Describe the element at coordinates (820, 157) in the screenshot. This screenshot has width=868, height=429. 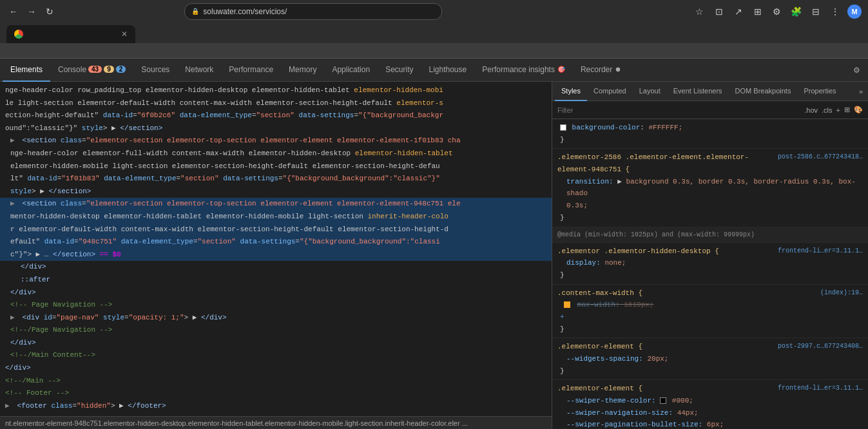
I see `style-file: post-2586.c…677243418…` at that location.